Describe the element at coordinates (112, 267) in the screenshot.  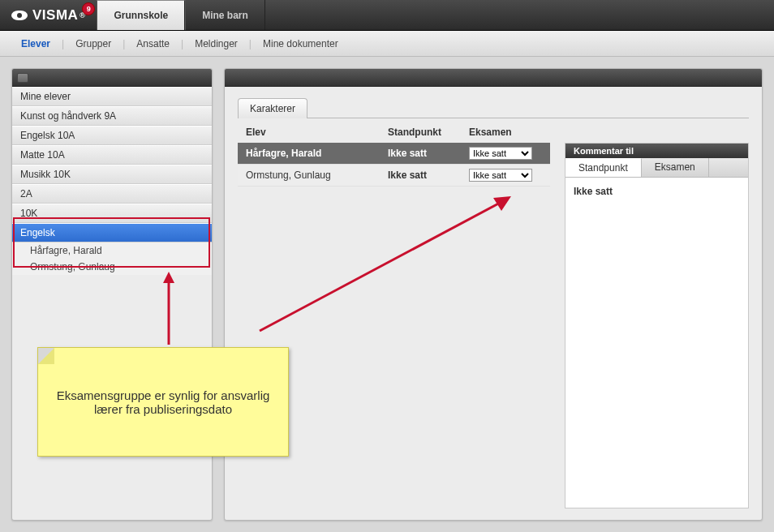
I see `sidebar-sub-ormstung: Ormstung, Gunlaug` at that location.